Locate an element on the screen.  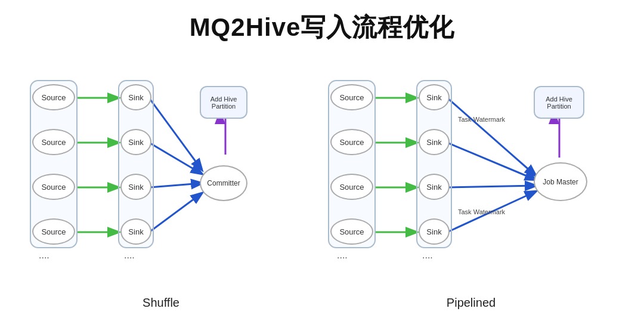
shuffle-dots-sink: .... is located at coordinates (129, 255).